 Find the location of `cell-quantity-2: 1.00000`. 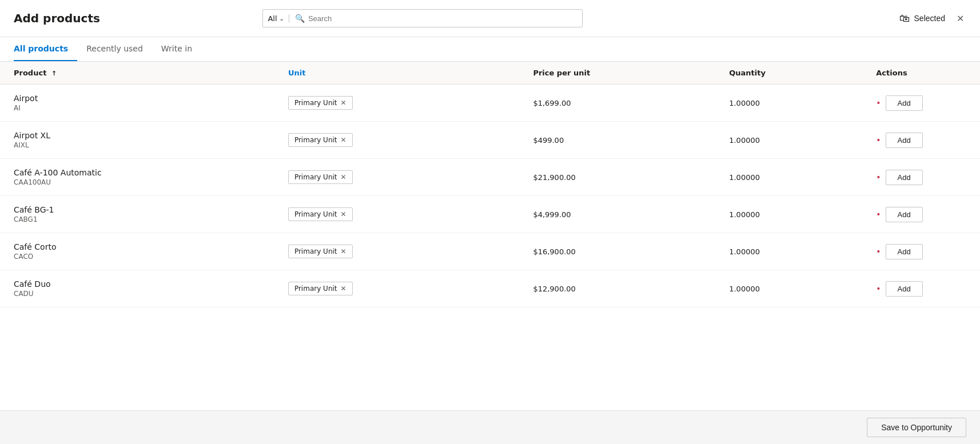

cell-quantity-2: 1.00000 is located at coordinates (789, 177).